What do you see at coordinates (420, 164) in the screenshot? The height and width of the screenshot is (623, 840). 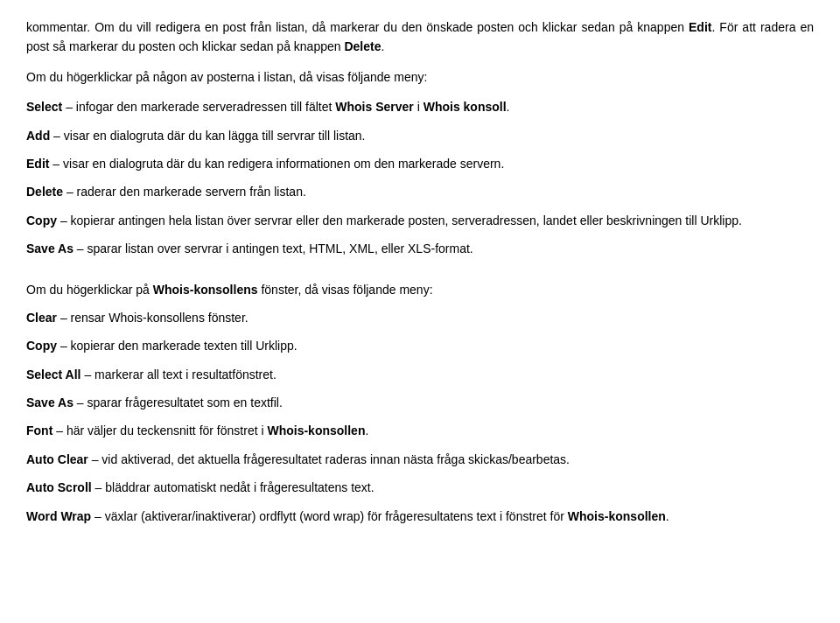 I see `list-item-edit: Edit – visar en dialogruta där du kan re…` at bounding box center [420, 164].